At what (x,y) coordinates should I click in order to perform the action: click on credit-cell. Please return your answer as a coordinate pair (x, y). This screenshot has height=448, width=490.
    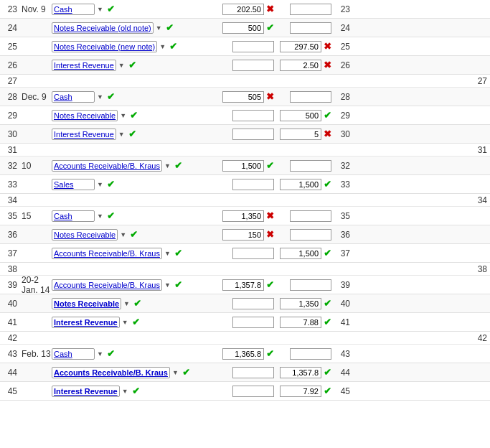
    Looking at the image, I should click on (303, 285).